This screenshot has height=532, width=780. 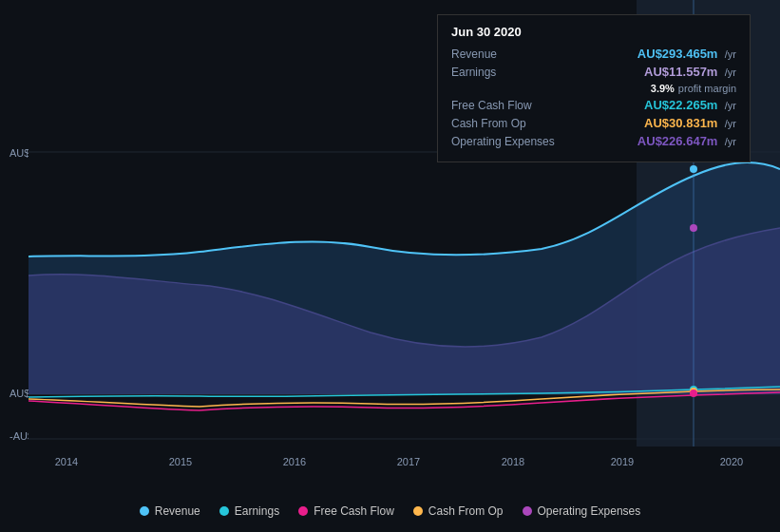 What do you see at coordinates (67, 462) in the screenshot?
I see `svg-text: 2014` at bounding box center [67, 462].